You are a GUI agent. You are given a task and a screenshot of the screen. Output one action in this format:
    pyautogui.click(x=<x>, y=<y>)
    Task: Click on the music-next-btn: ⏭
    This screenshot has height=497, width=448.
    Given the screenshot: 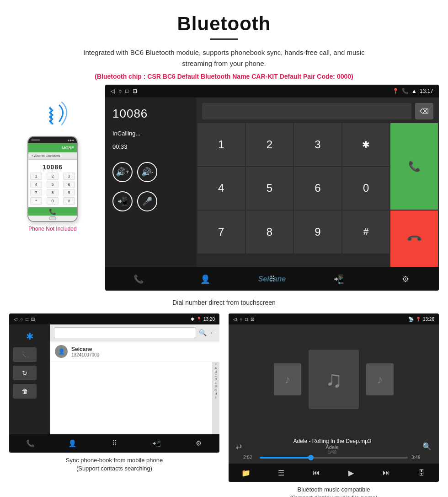 What is the action you would take?
    pyautogui.click(x=386, y=473)
    